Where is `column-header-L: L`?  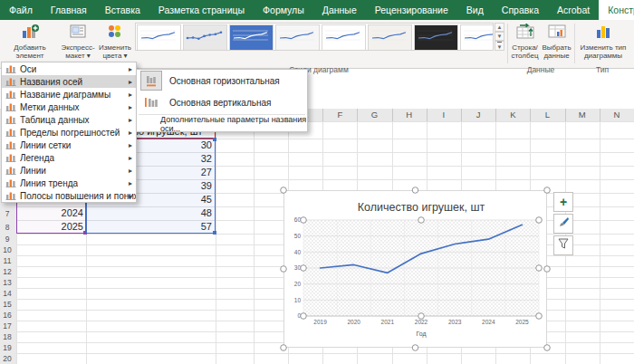 column-header-L: L is located at coordinates (547, 114).